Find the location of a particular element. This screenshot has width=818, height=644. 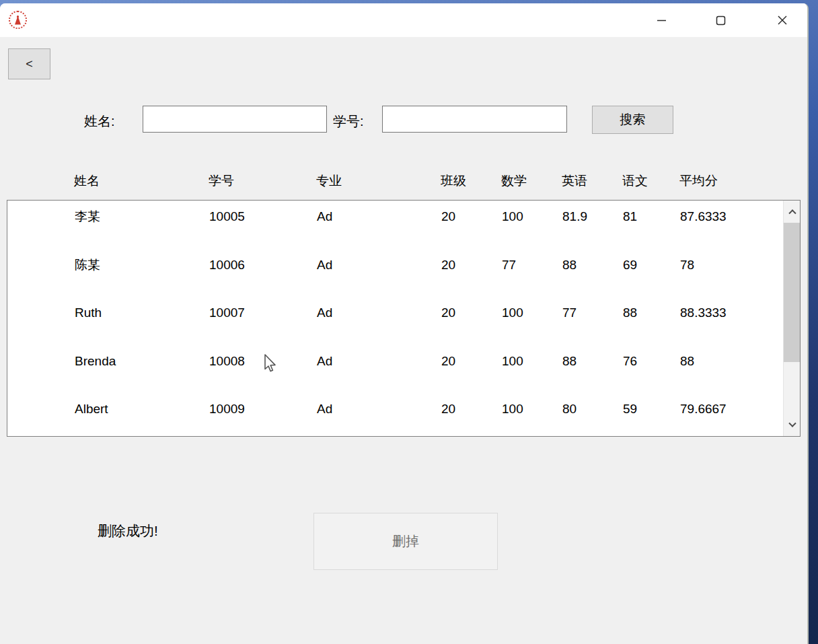

table-row: Ruth10007Ad20100778888.3333 is located at coordinates (396, 321).